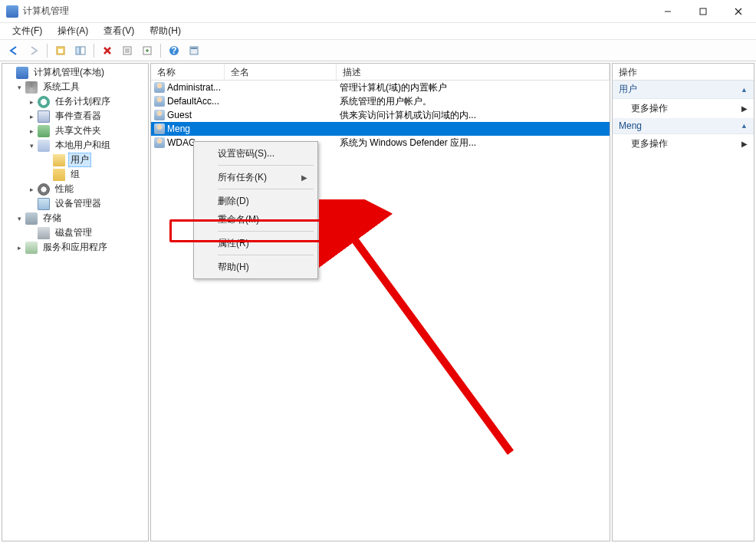  What do you see at coordinates (246, 153) in the screenshot?
I see `ctx-label: 设置密码(S)...` at bounding box center [246, 153].